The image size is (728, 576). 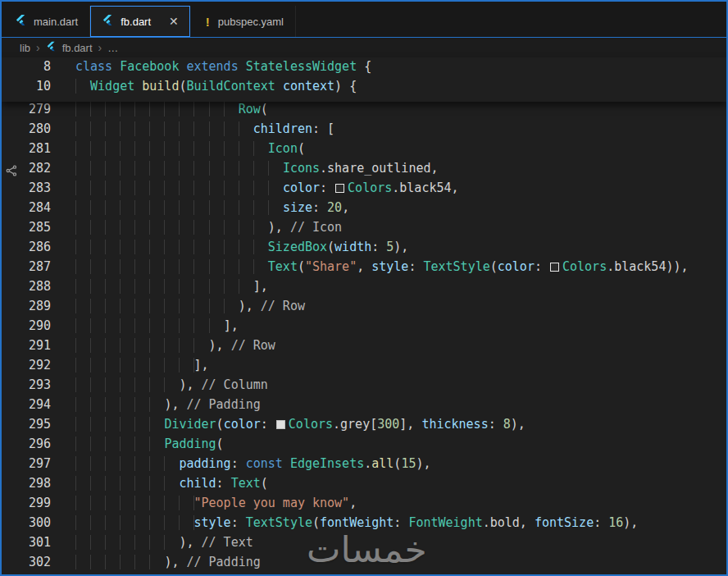 What do you see at coordinates (36, 269) in the screenshot?
I see `line-number: 287` at bounding box center [36, 269].